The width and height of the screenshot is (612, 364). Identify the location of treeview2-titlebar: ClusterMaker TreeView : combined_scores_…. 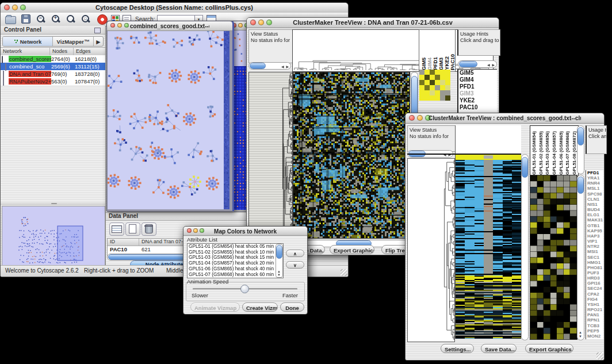
(505, 118).